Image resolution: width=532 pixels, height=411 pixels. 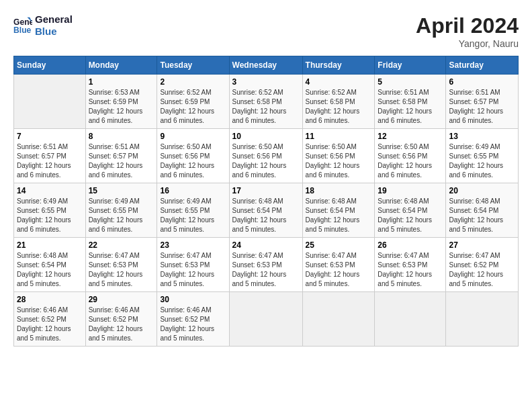 I want to click on column-header-saturday: Saturday, so click(x=482, y=66).